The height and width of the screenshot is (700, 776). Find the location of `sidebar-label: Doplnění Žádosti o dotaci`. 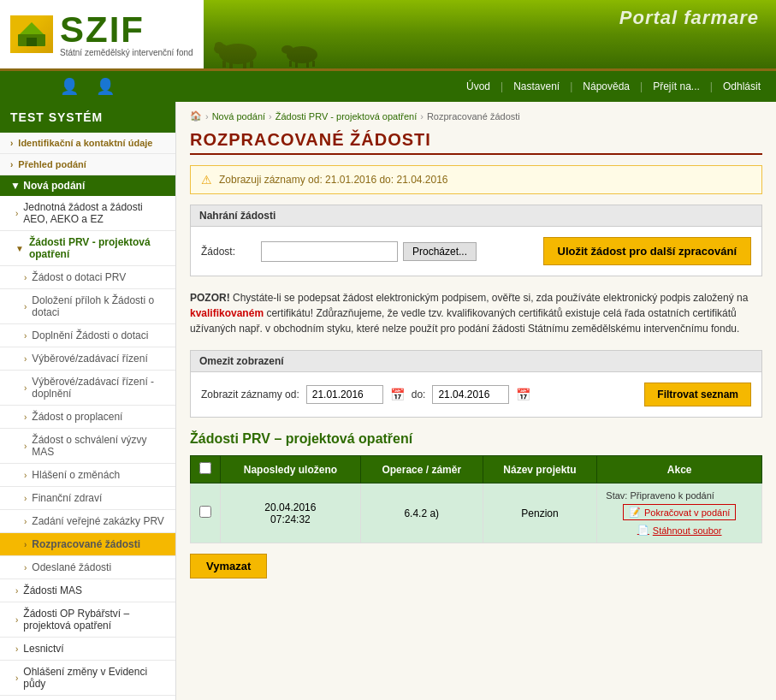

sidebar-label: Doplnění Žádosti o dotaci is located at coordinates (90, 335).